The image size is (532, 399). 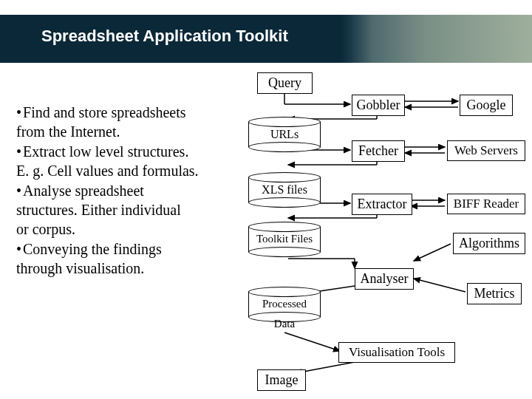 I want to click on box-analyser: Analyser, so click(x=384, y=279).